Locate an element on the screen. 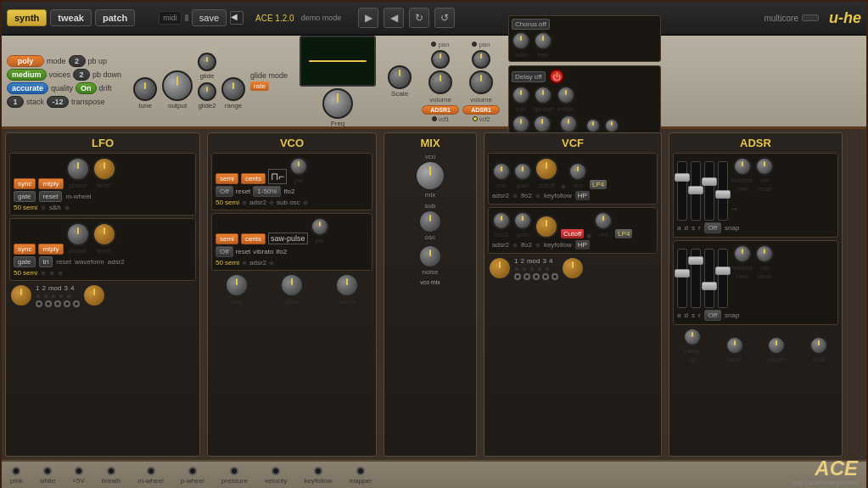  vco1-semi-btn: semi is located at coordinates (227, 178).